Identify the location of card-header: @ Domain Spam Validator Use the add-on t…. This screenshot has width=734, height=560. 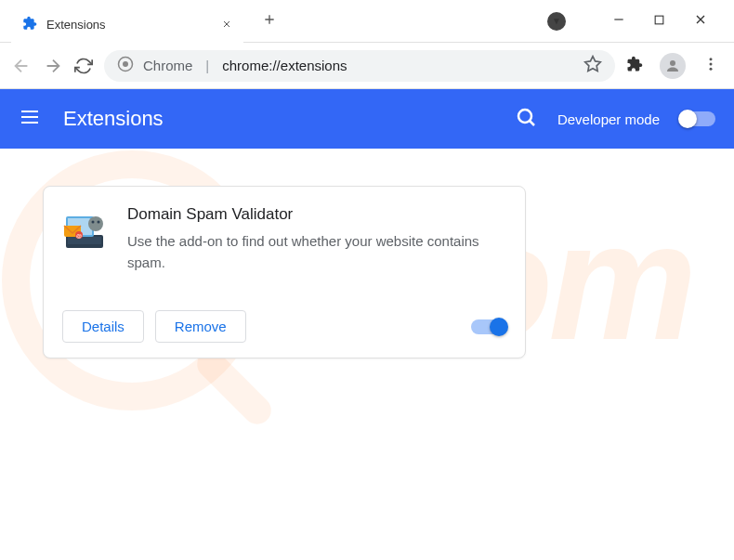
(284, 240).